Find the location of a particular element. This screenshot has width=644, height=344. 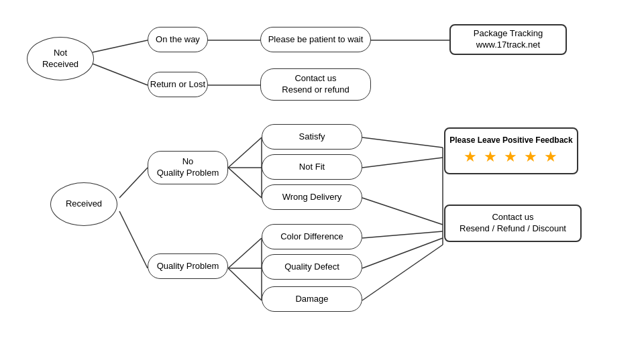

return-lost-node: Return or Lost is located at coordinates (178, 84).